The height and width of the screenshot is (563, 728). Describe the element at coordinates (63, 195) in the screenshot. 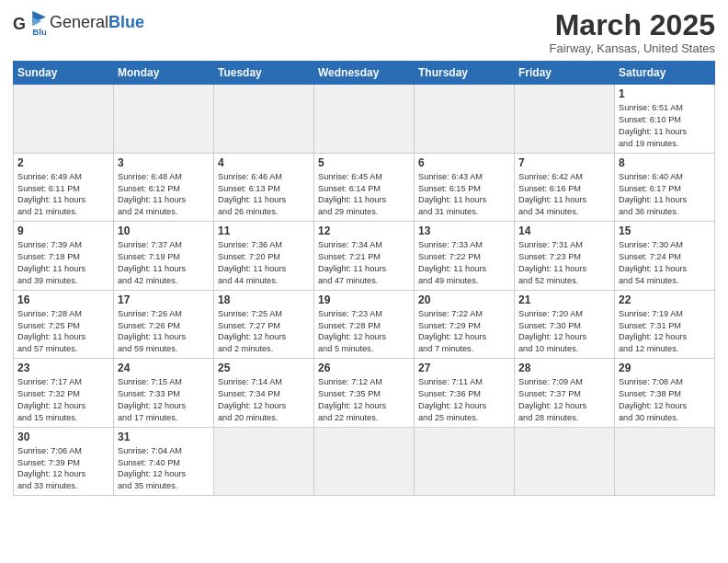

I see `day-info: Sunrise: 6:49 AM Sunset: 6:11 PM Dayligh…` at that location.